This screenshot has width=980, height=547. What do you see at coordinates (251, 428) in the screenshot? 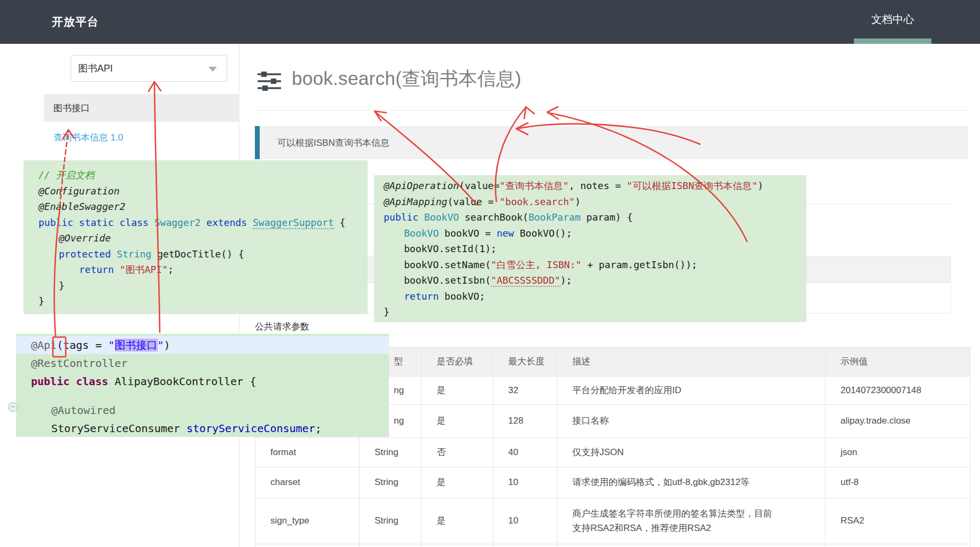
I see `code-token: storyServiceConsumer` at bounding box center [251, 428].